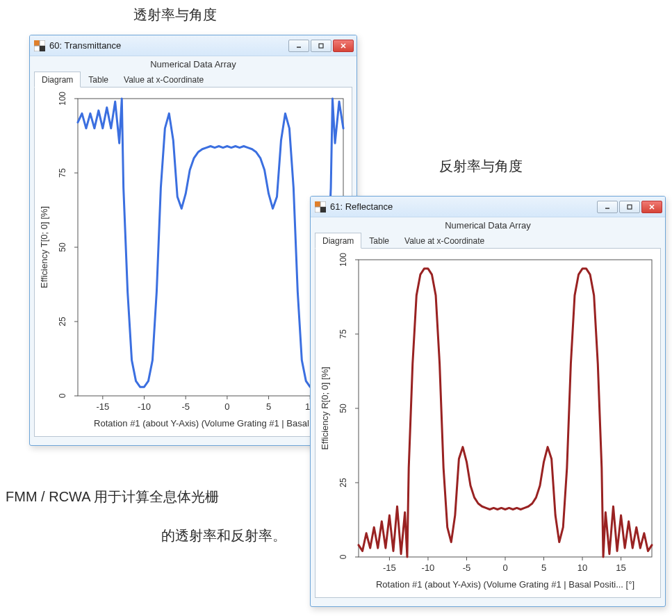  I want to click on window-title: 61: Reflectance, so click(464, 207).